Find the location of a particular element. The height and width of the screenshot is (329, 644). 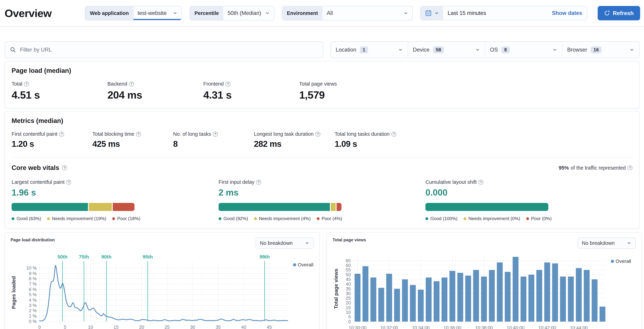

facet-filters: Location 1 Device 58 OS 8 Browser 16 is located at coordinates (485, 50).